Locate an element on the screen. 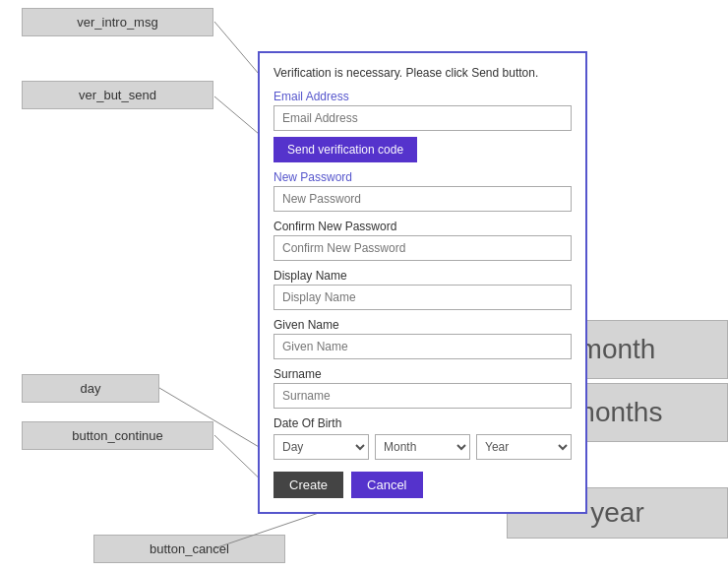 This screenshot has height=572, width=728. email-label: Email Address is located at coordinates (423, 96).